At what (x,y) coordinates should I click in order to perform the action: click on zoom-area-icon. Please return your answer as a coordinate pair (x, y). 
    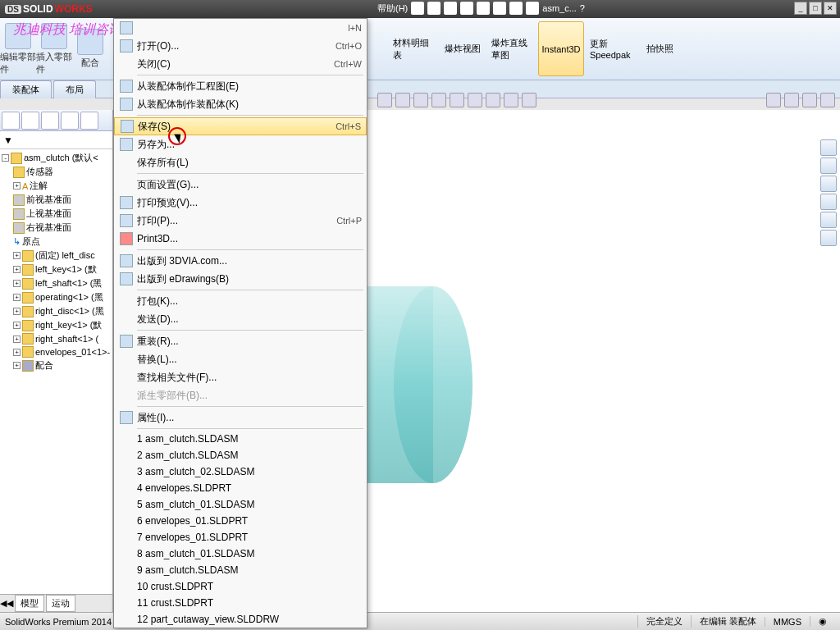
    Looking at the image, I should click on (403, 100).